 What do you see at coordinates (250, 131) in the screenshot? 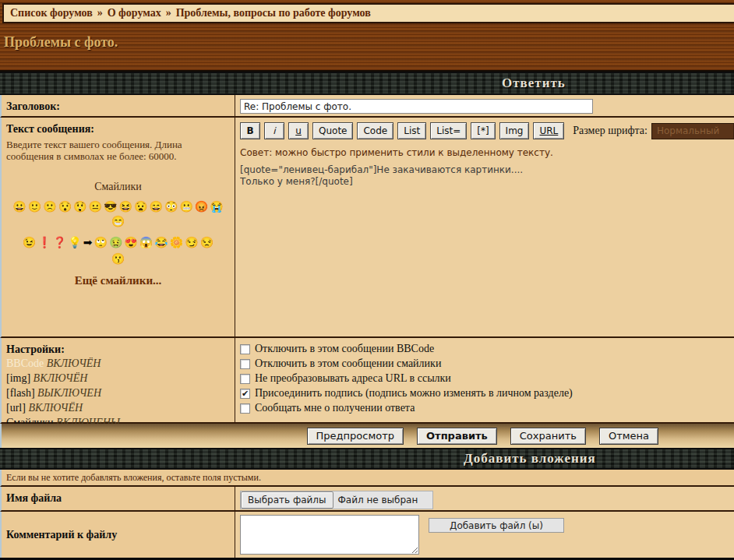
I see `bold-button: B` at bounding box center [250, 131].